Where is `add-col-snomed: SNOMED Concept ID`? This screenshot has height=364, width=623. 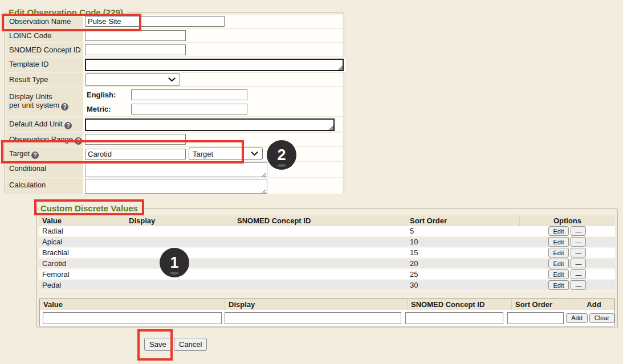 add-col-snomed: SNOMED Concept ID is located at coordinates (459, 304).